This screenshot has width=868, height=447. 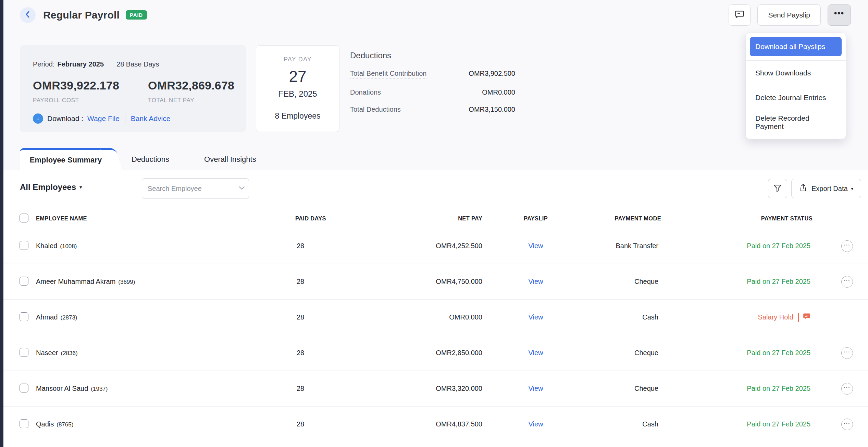 I want to click on col-paid-days: PAID DAYS, so click(x=321, y=219).